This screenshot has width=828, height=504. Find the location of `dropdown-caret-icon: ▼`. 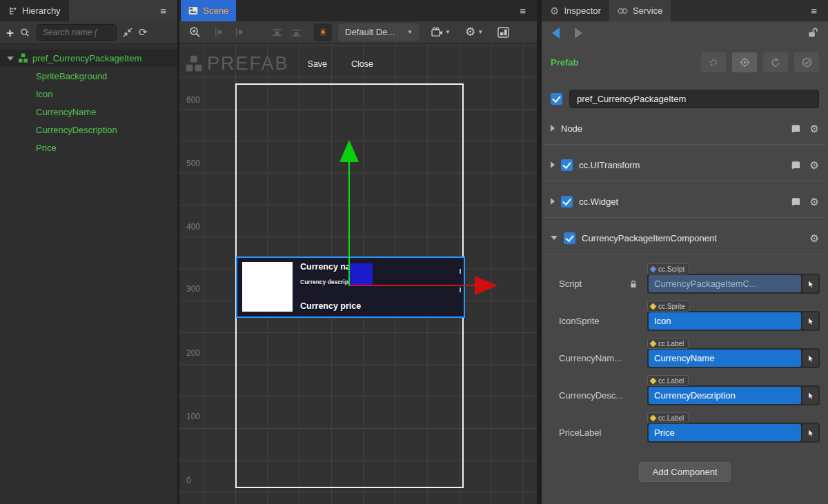

dropdown-caret-icon: ▼ is located at coordinates (410, 32).